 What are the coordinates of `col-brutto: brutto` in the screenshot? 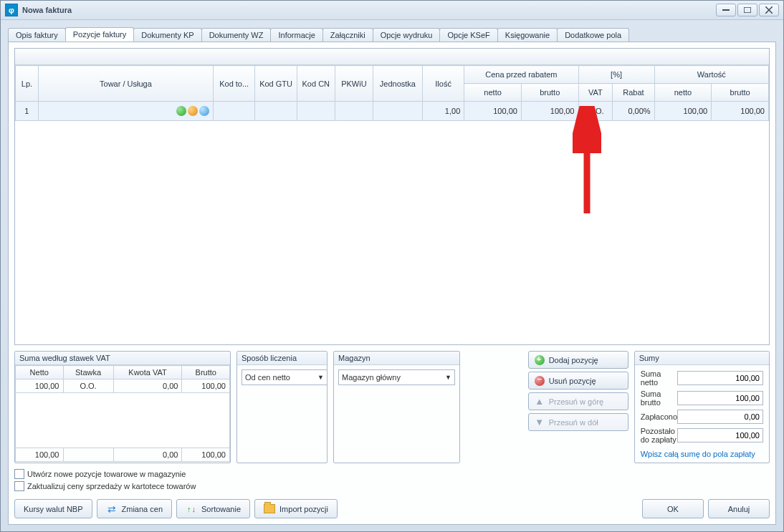 It's located at (550, 93).